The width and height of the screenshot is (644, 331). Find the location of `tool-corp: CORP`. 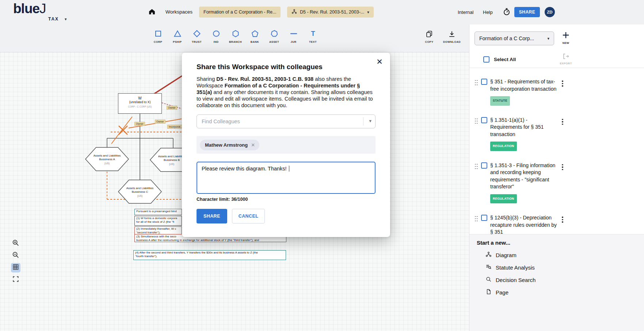

tool-corp: CORP is located at coordinates (158, 37).